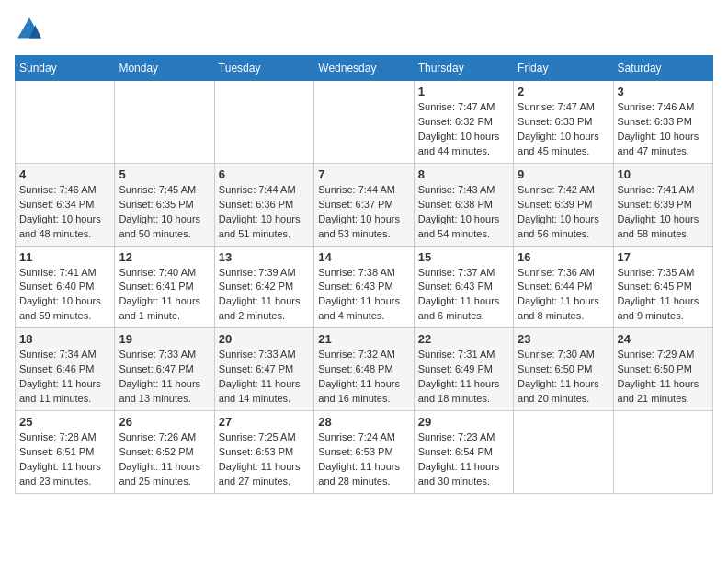 The image size is (728, 563). What do you see at coordinates (364, 377) in the screenshot?
I see `day-info: Sunrise: 7:32 AMSunset: 6:48 PMDaylight:…` at bounding box center [364, 377].